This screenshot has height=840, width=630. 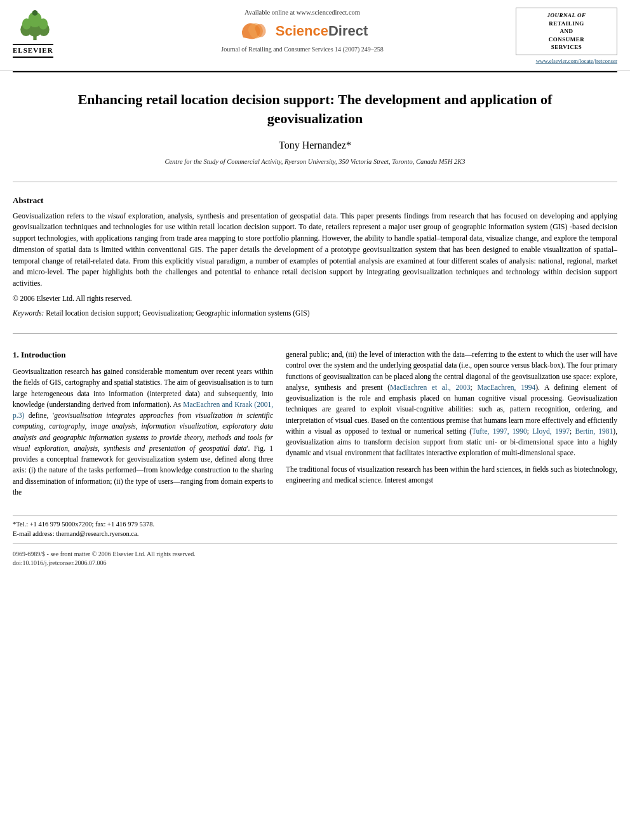 What do you see at coordinates (254, 30) in the screenshot?
I see `sd-logo-icon` at bounding box center [254, 30].